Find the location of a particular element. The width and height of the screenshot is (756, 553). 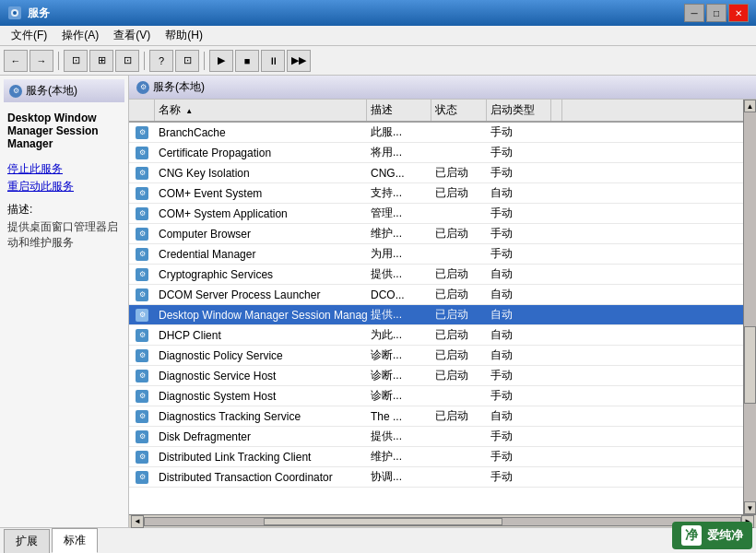

table-row: ⚙COM+ System Application管理...手动 is located at coordinates (436, 214).